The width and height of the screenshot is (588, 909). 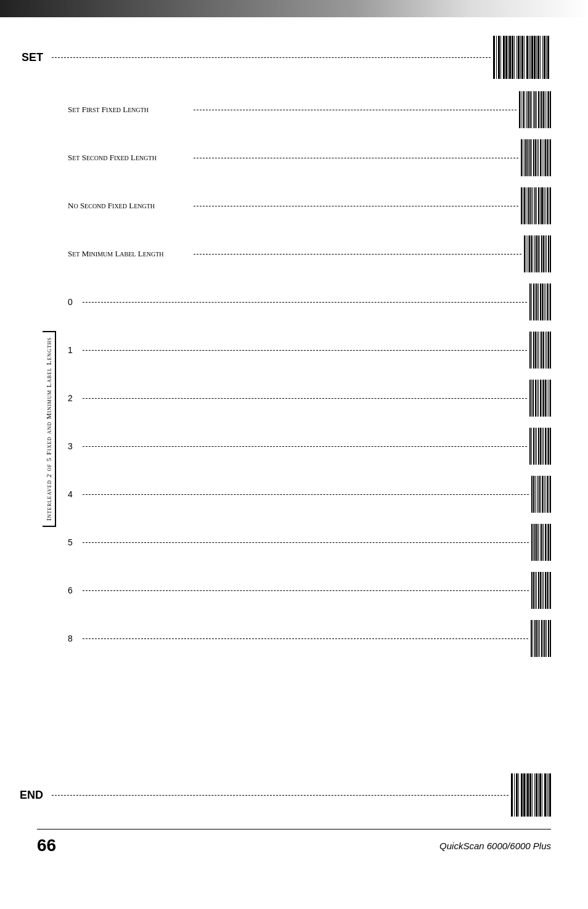 What do you see at coordinates (306, 638) in the screenshot?
I see `dashes-8n` at bounding box center [306, 638].